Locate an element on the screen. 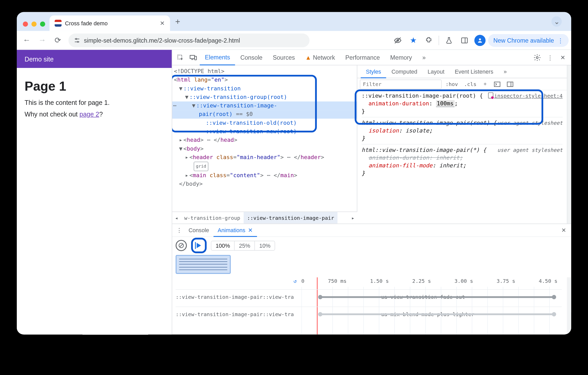 This screenshot has height=375, width=588. profile-avatar is located at coordinates (480, 40).